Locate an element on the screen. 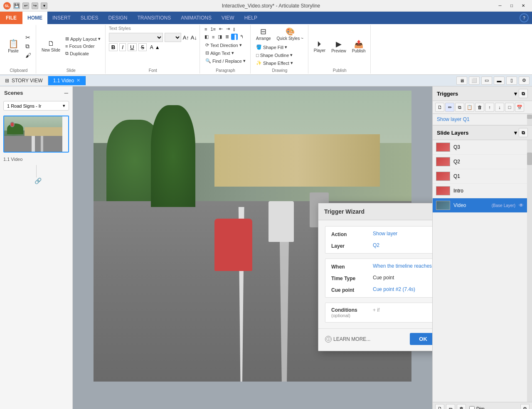  tablet-landscape-button: ⬜ is located at coordinates (474, 81).